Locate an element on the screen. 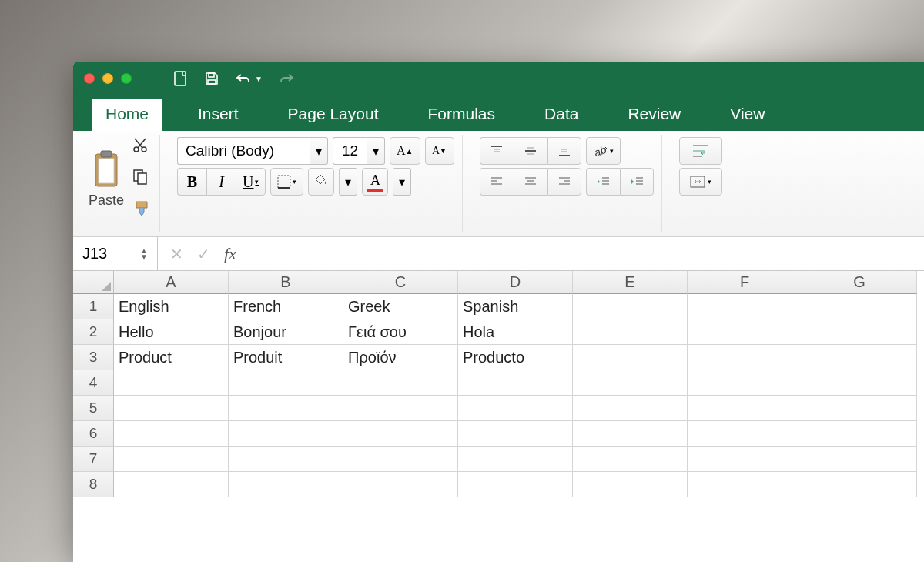 The height and width of the screenshot is (562, 924). format-painter-icon is located at coordinates (142, 209).